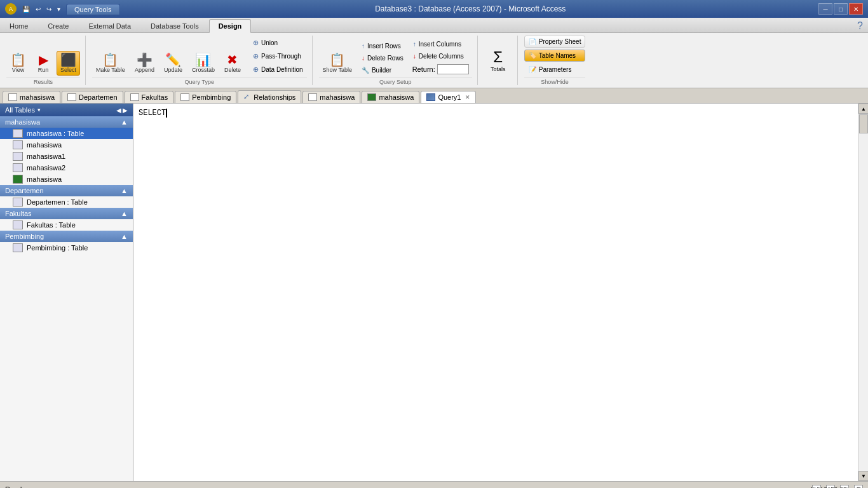  I want to click on append-btn: ➕ Append, so click(145, 64).